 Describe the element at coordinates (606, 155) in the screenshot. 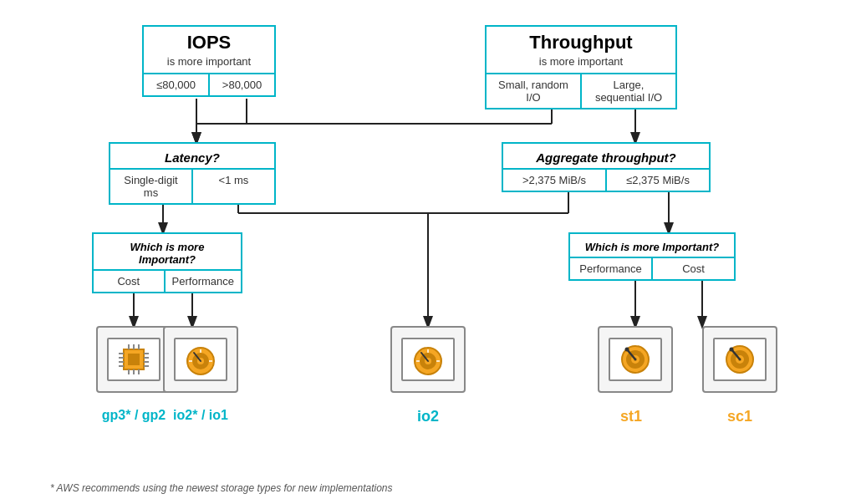

I see `aggregate-question: Aggregate throughput?` at that location.